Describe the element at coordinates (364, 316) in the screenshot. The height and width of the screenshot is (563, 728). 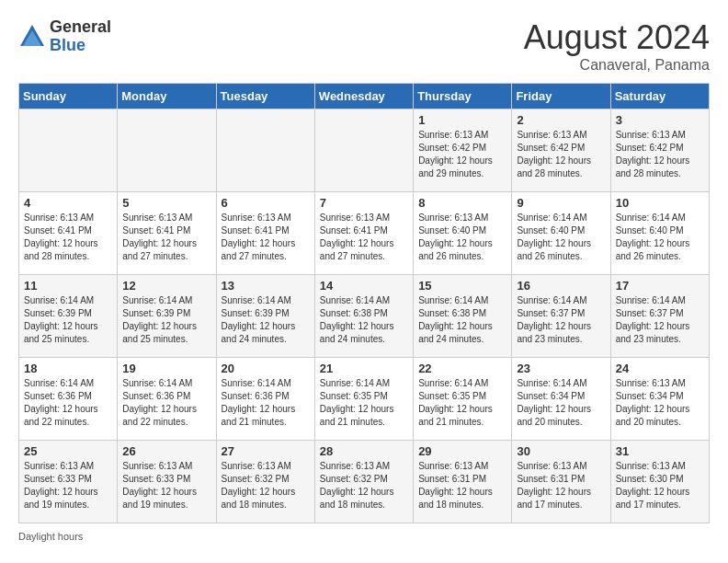
I see `calendar-cell: 14Sunrise: 6:14 AM Sunset: 6:38 PM Dayli…` at that location.